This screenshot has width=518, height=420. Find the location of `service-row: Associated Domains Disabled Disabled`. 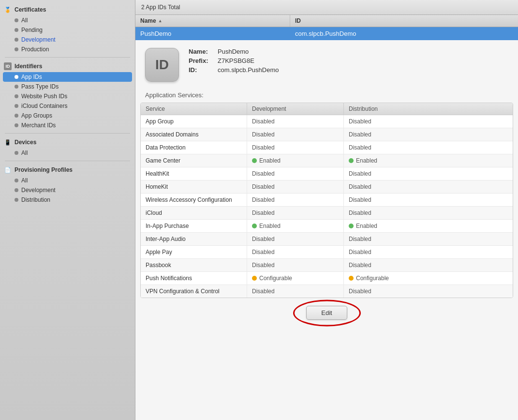

service-row: Associated Domains Disabled Disabled is located at coordinates (327, 135).